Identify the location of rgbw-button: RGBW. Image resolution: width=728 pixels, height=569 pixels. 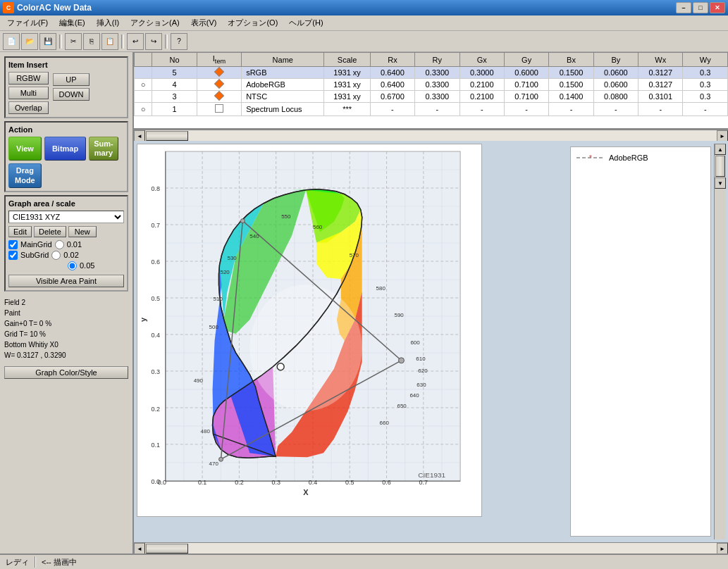
(28, 78).